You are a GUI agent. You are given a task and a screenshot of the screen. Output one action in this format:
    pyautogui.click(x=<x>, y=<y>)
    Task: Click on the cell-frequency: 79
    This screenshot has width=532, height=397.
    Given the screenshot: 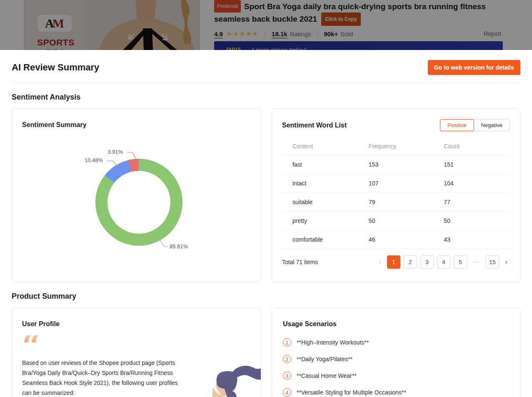 What is the action you would take?
    pyautogui.click(x=407, y=202)
    